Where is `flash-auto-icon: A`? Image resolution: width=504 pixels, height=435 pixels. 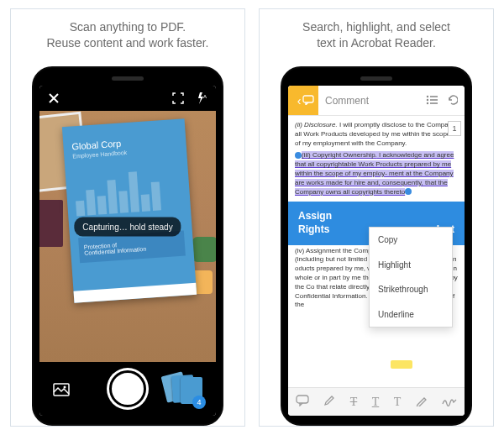
flash-auto-icon: A is located at coordinates (202, 98).